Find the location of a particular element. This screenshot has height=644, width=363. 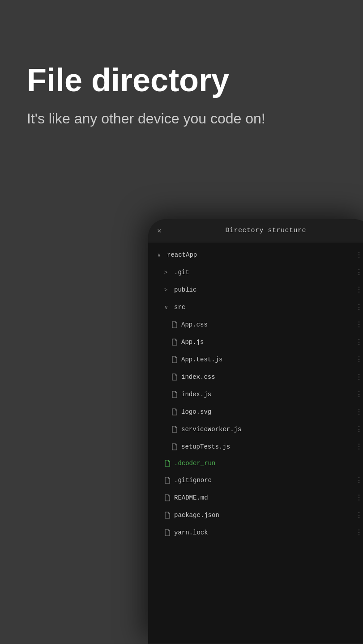

file-label: App.css is located at coordinates (194, 325).